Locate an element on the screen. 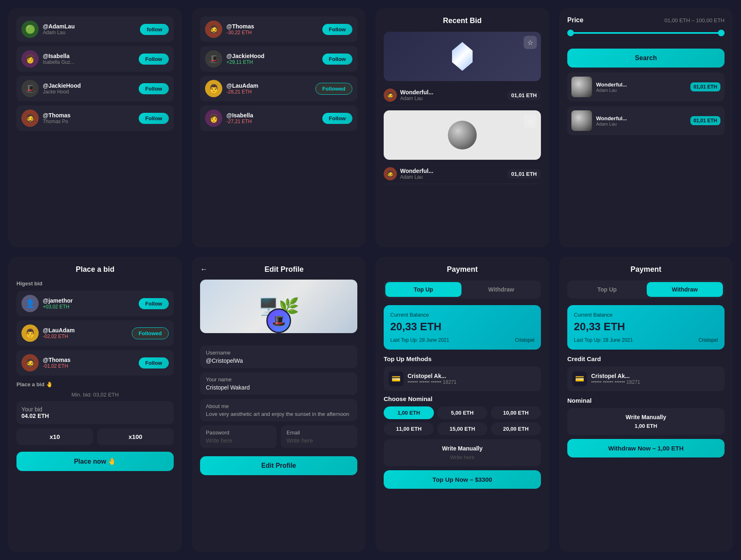 This screenshot has height=560, width=741. follow-button: follow is located at coordinates (154, 30).